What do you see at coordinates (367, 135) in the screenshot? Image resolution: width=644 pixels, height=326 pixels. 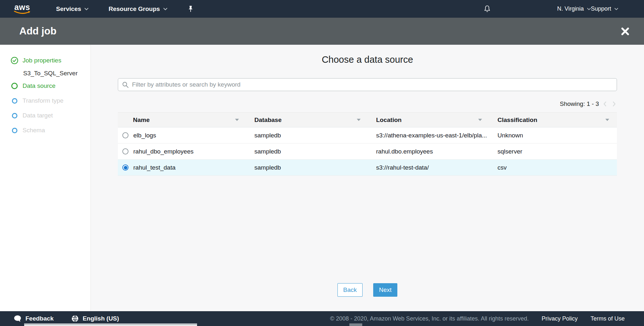 I see `table-row-elb-logs: elb_logs sampledb s3://athena-examples-u…` at bounding box center [367, 135].